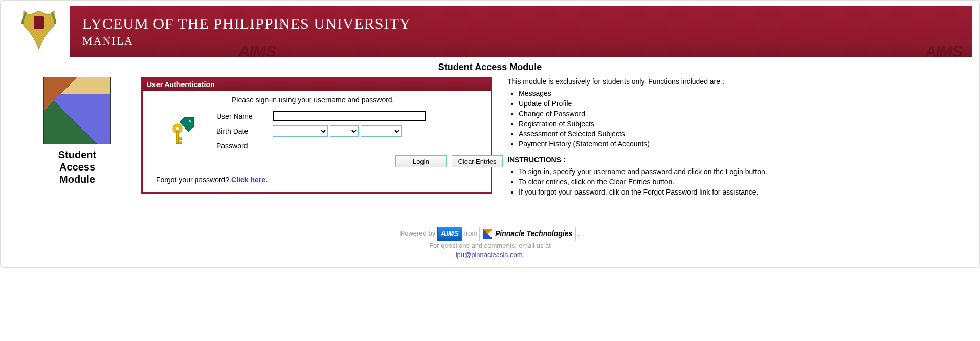 The width and height of the screenshot is (980, 341). Describe the element at coordinates (349, 116) in the screenshot. I see `username-input` at that location.